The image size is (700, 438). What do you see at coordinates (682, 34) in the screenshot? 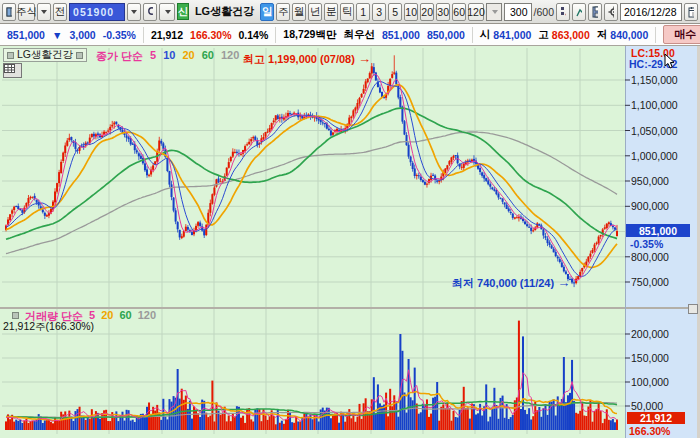
I see `buy-button: 매수` at bounding box center [682, 34].